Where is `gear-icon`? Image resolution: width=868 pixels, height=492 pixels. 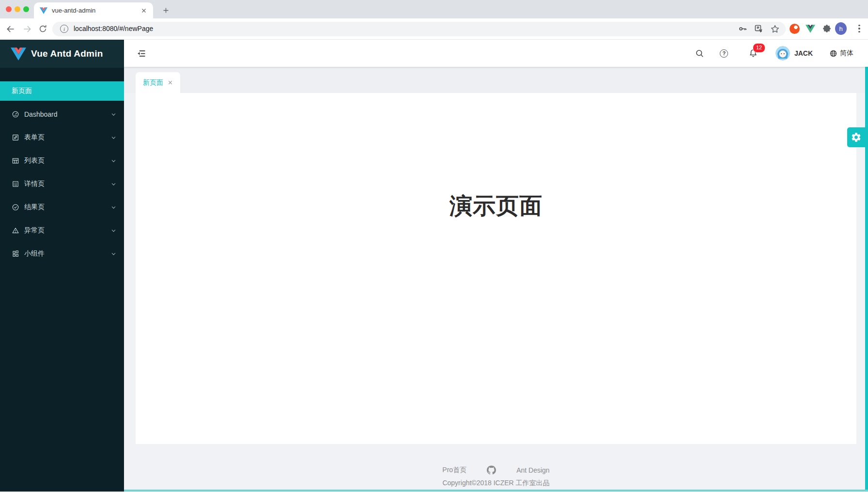 gear-icon is located at coordinates (856, 138).